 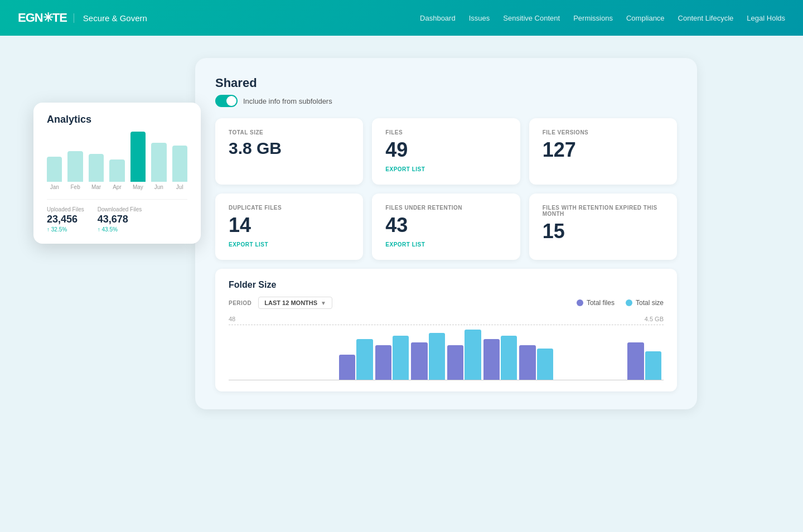 I want to click on stat-value-3: 14, so click(x=289, y=225).